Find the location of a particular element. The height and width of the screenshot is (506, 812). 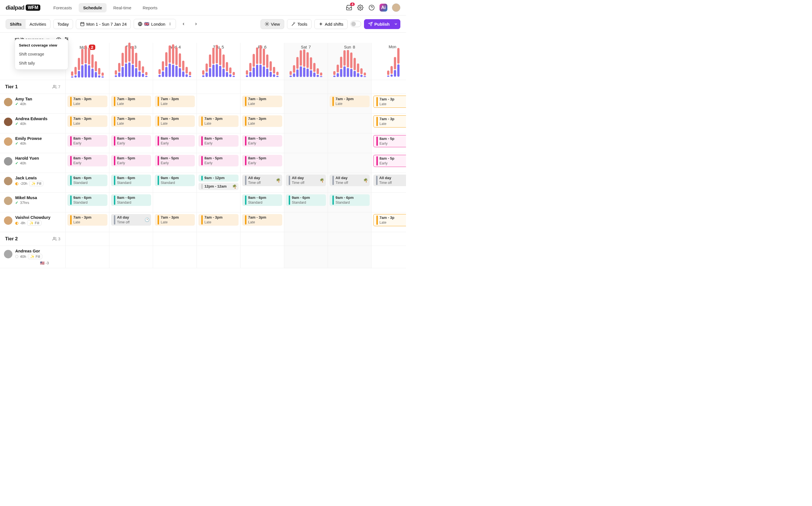

agent-cell: Andreas Gor 40h✨ Fill🇺🇸 -3 is located at coordinates (33, 257).